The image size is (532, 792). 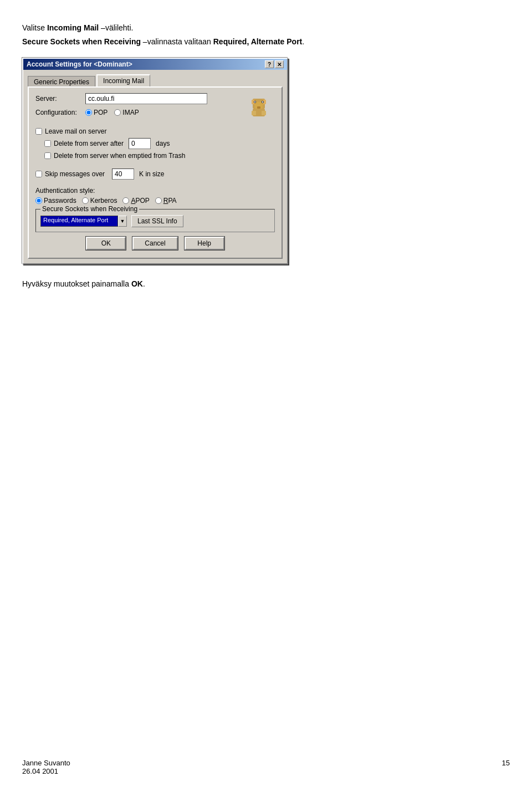 I want to click on auth-kerberos-radio, so click(x=85, y=201).